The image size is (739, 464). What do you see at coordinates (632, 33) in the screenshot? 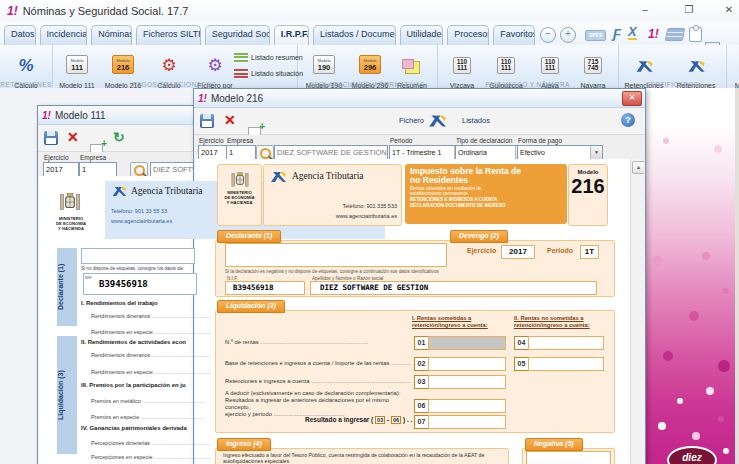
I see `aeat-logo-icon: X` at bounding box center [632, 33].